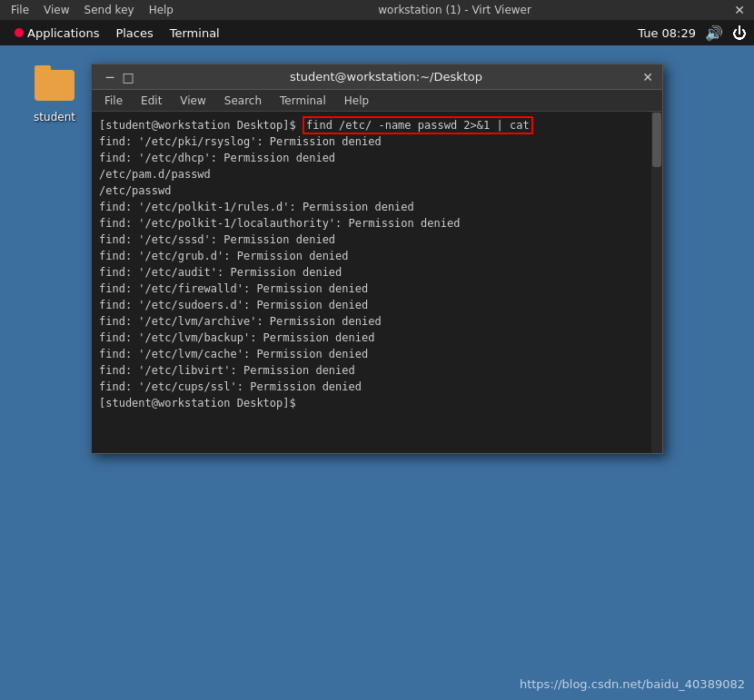  Describe the element at coordinates (151, 101) in the screenshot. I see `terminal-edit-menu: Edit` at that location.